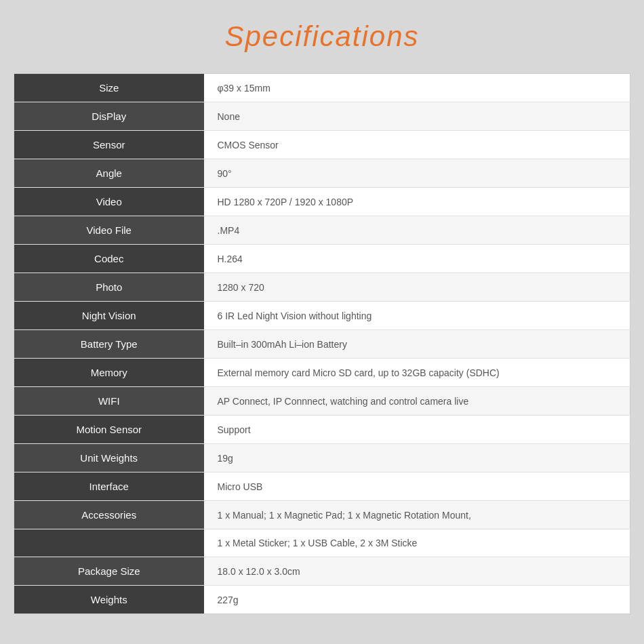 The width and height of the screenshot is (644, 644). Describe the element at coordinates (323, 430) in the screenshot. I see `table-row: Motion SensorSupport` at that location.